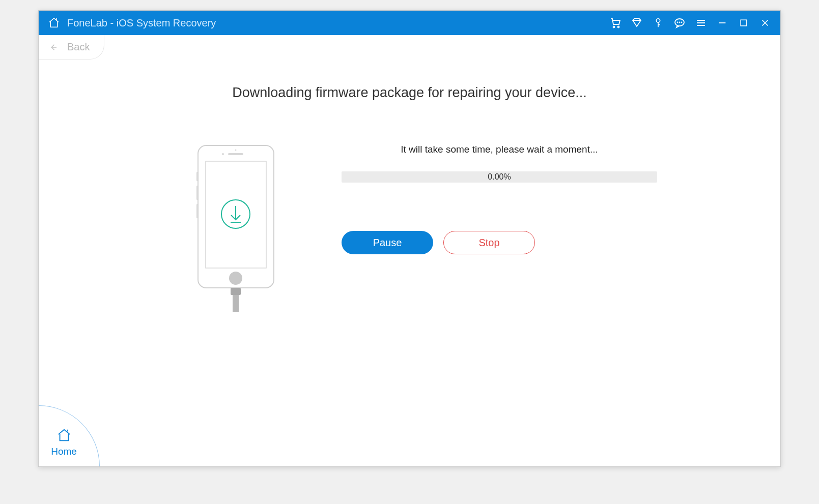 The height and width of the screenshot is (504, 819). What do you see at coordinates (615, 23) in the screenshot?
I see `cart-icon` at bounding box center [615, 23].